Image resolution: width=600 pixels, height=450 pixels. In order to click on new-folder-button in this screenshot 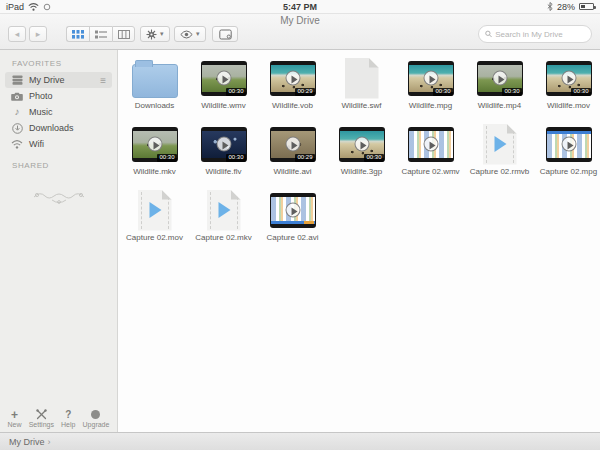, I will do `click(225, 34)`.